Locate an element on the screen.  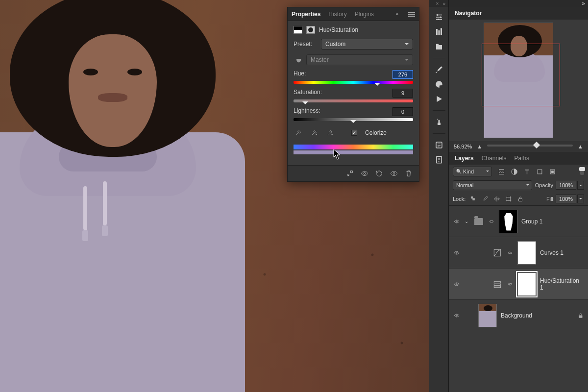
navigator-tab: Navigator is located at coordinates (518, 13).